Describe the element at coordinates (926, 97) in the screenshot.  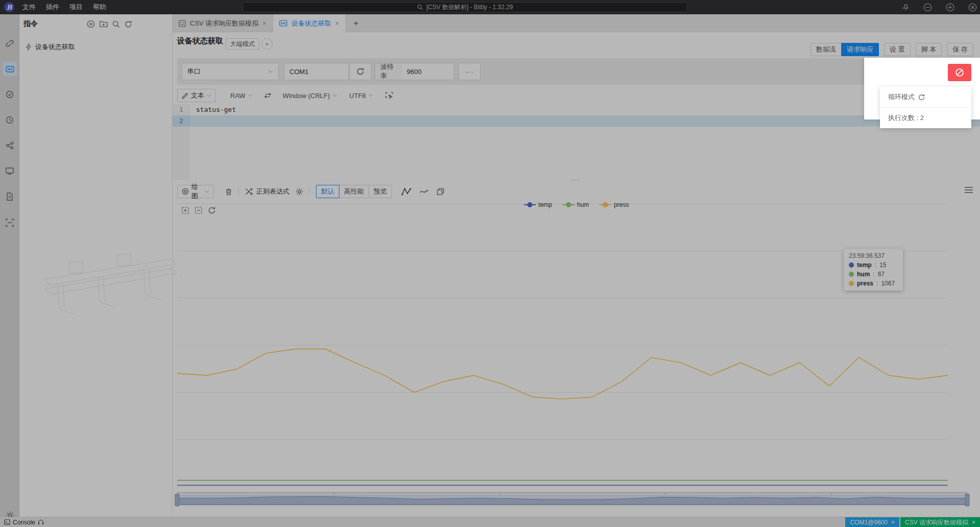
I see `loop-mode-item: 循环模式` at that location.